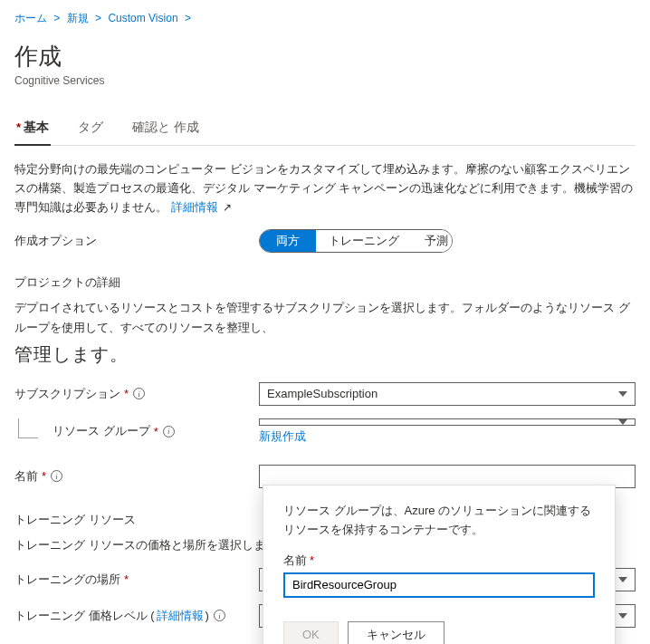 The height and width of the screenshot is (644, 650). I want to click on breadcrumb-custom-vision: Custom Vision, so click(143, 18).